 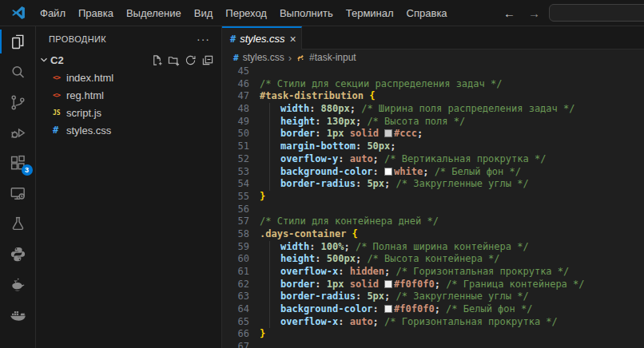 I want to click on source-control-icon, so click(x=18, y=102).